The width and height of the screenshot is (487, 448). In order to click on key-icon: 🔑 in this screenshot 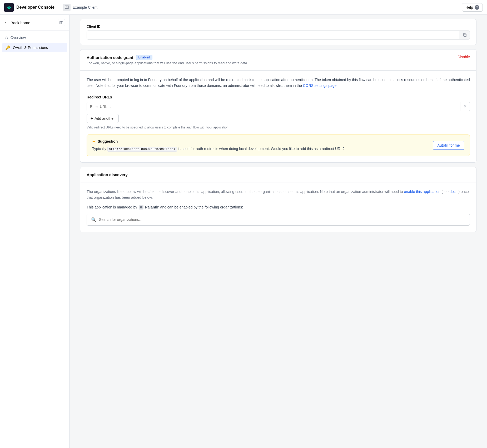, I will do `click(8, 48)`.